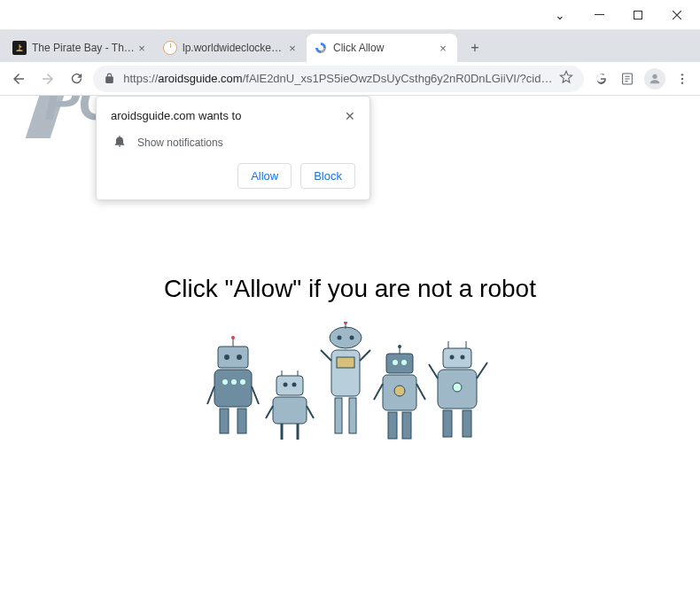 This screenshot has height=600, width=700. I want to click on profile-avatar, so click(656, 79).